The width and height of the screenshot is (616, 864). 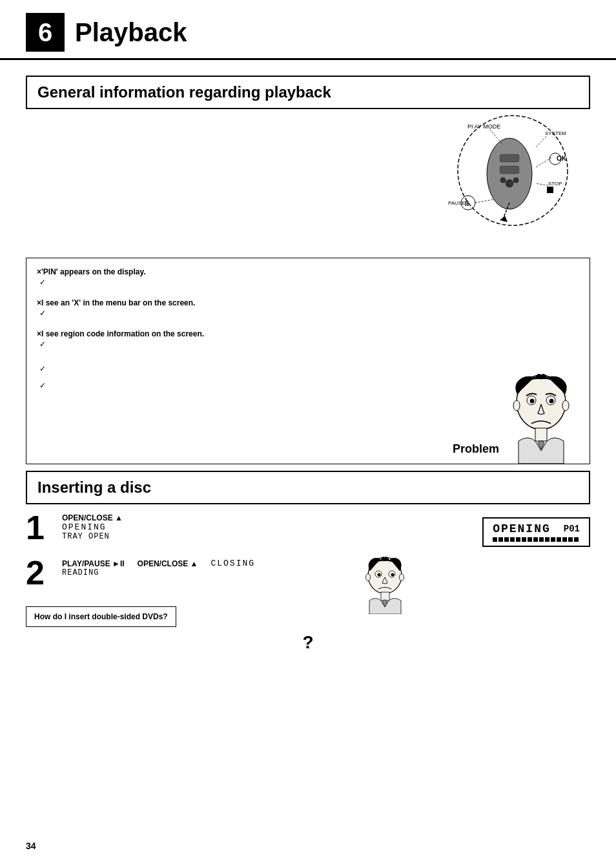 What do you see at coordinates (308, 369) in the screenshot?
I see `problem-item-4: ✓` at bounding box center [308, 369].